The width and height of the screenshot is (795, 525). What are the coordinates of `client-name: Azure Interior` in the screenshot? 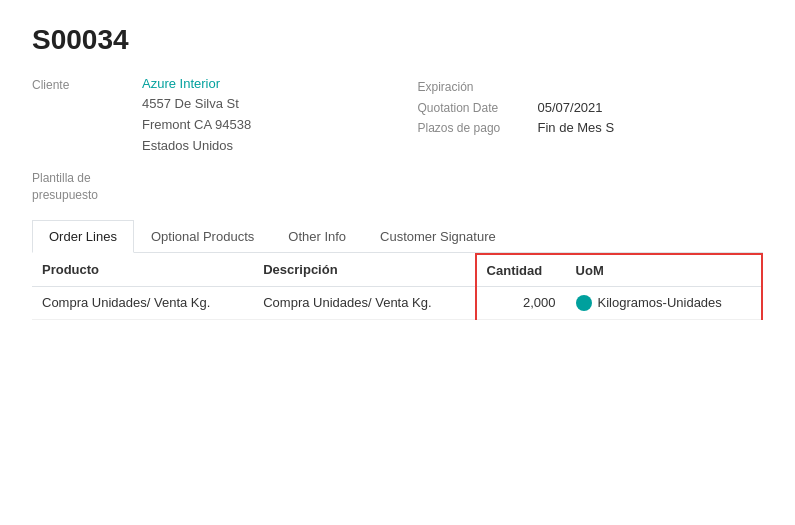 It's located at (181, 84).